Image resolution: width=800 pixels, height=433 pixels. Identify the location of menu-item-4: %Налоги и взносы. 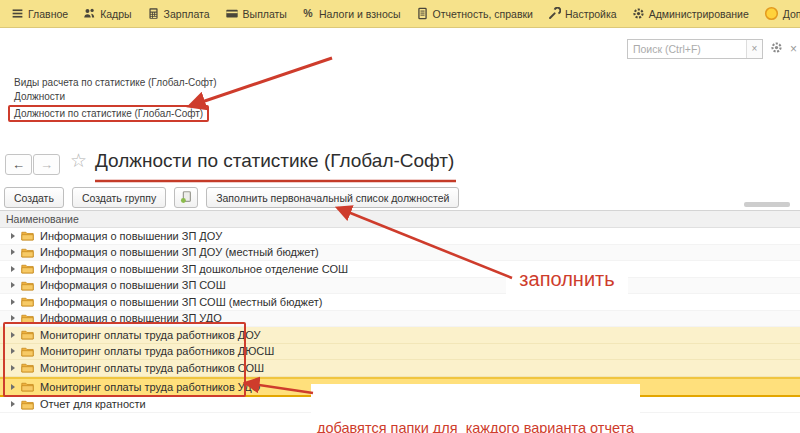
(352, 14).